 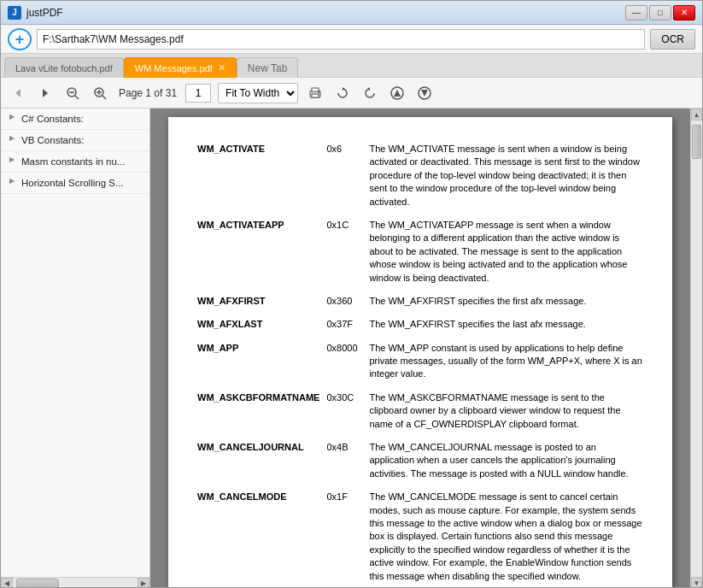 What do you see at coordinates (660, 13) in the screenshot?
I see `maximize-button: □` at bounding box center [660, 13].